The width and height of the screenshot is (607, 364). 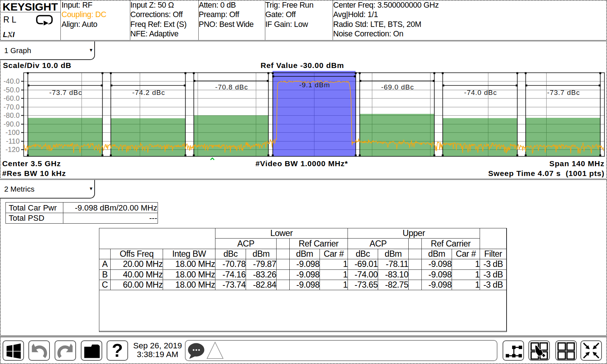 What do you see at coordinates (12, 124) in the screenshot?
I see `svg-text: -90.0` at bounding box center [12, 124].